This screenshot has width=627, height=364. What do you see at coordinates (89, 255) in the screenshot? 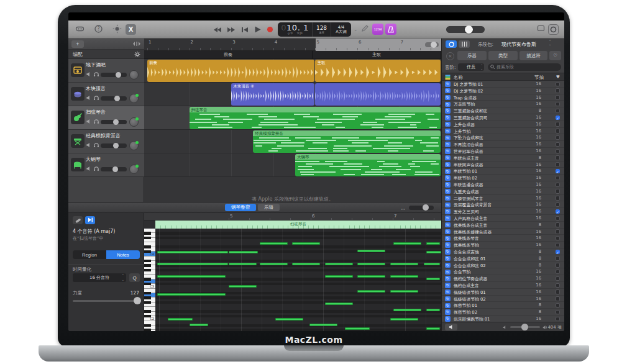
I see `region-mode-button: Region` at bounding box center [89, 255].